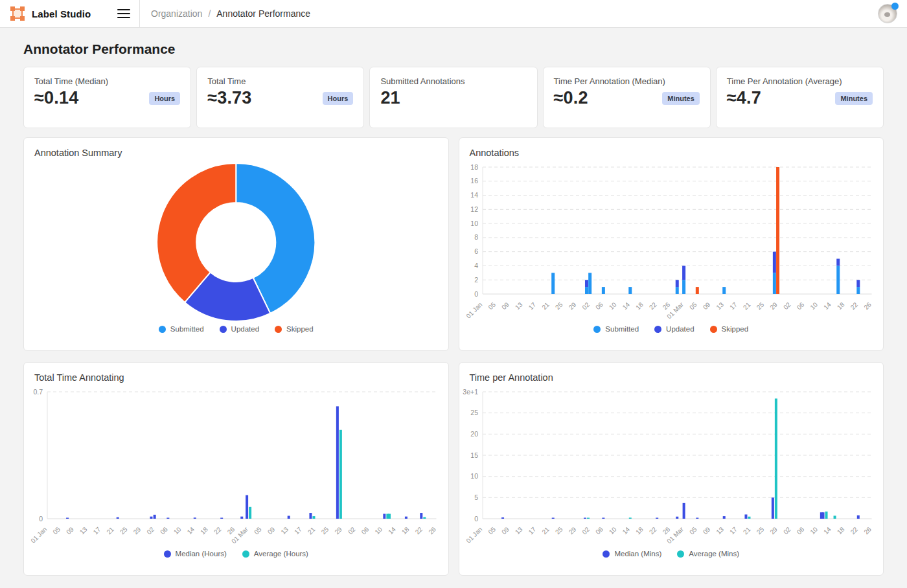  What do you see at coordinates (572, 530) in the screenshot?
I see `x-axis-label: 29` at bounding box center [572, 530].